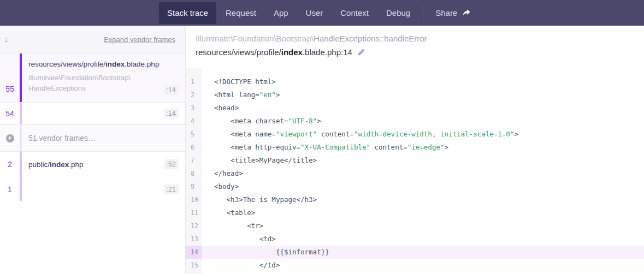  What do you see at coordinates (446, 13) in the screenshot?
I see `share-label: Share` at bounding box center [446, 13].